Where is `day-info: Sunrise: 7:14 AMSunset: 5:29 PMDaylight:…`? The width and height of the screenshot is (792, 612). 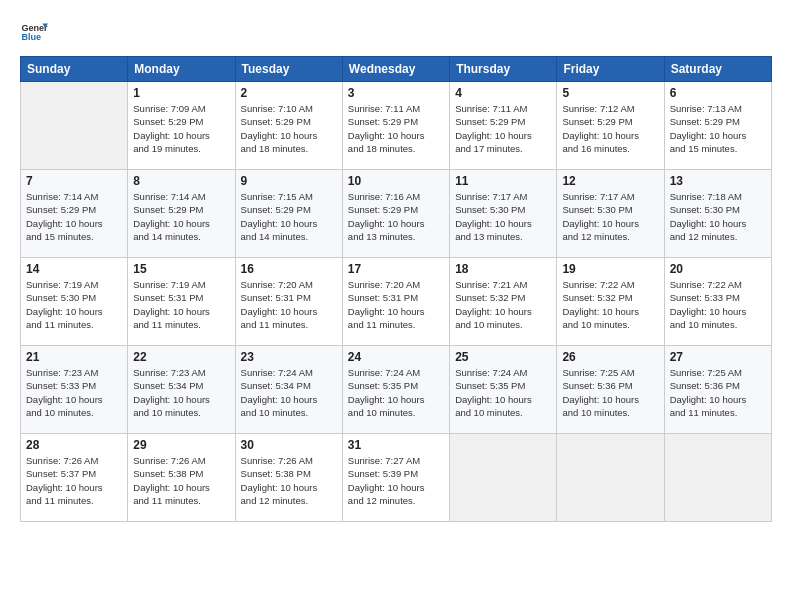
day-info: Sunrise: 7:14 AMSunset: 5:29 PMDaylight:… is located at coordinates (74, 216).